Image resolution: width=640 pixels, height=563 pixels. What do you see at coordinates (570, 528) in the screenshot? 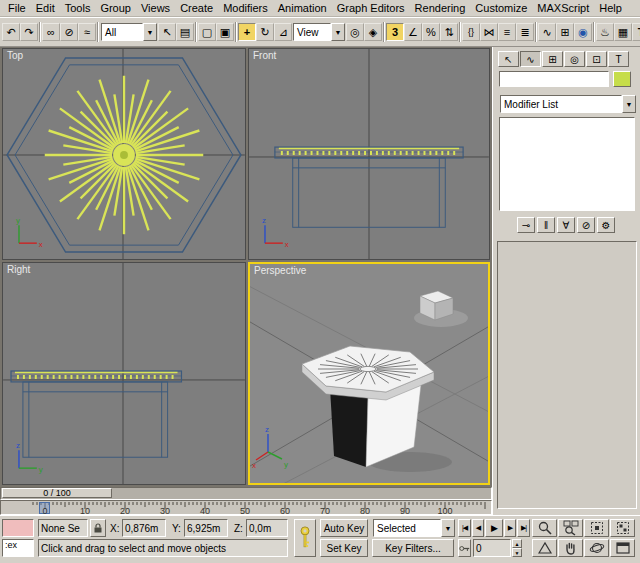
I see `zoom-all-button` at bounding box center [570, 528].